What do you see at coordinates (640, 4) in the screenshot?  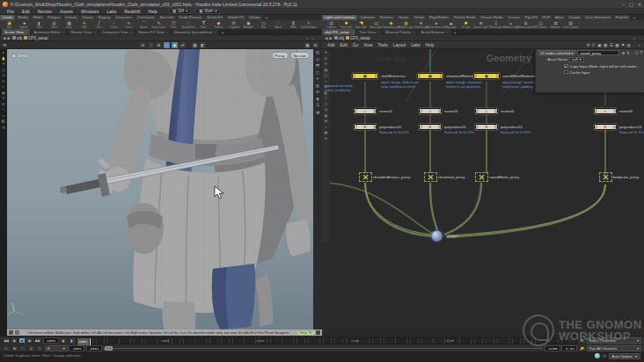 I see `close-icon: ✕` at bounding box center [640, 4].